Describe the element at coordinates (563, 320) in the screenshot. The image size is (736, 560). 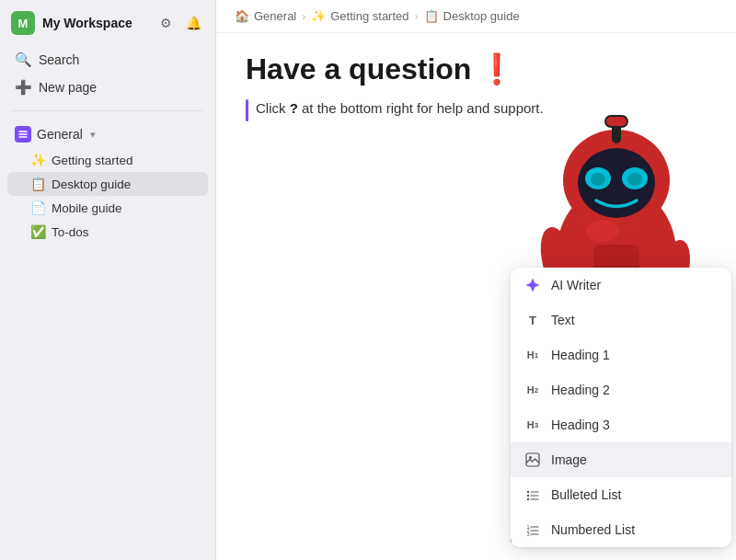
I see `text-label: Text` at that location.